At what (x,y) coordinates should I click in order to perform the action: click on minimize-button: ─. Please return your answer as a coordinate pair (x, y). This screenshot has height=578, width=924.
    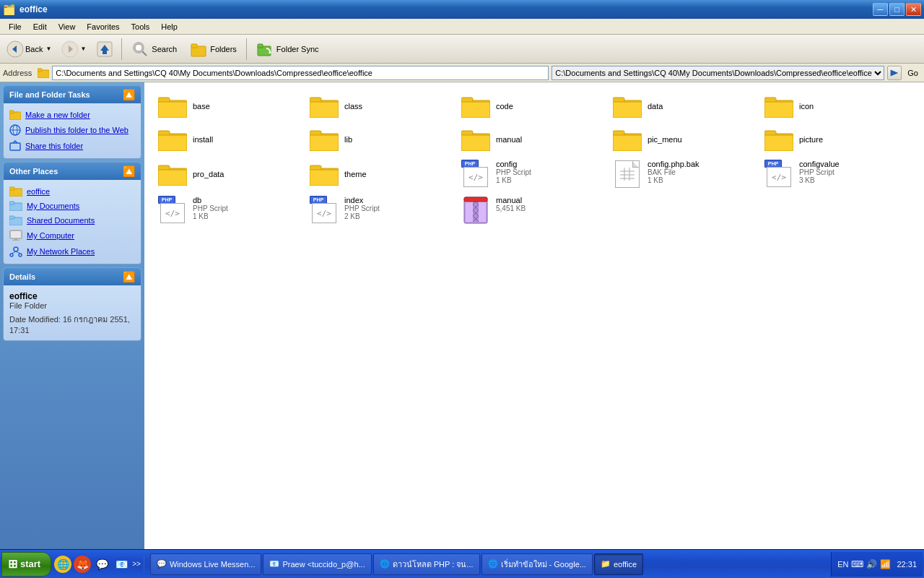
    Looking at the image, I should click on (881, 9).